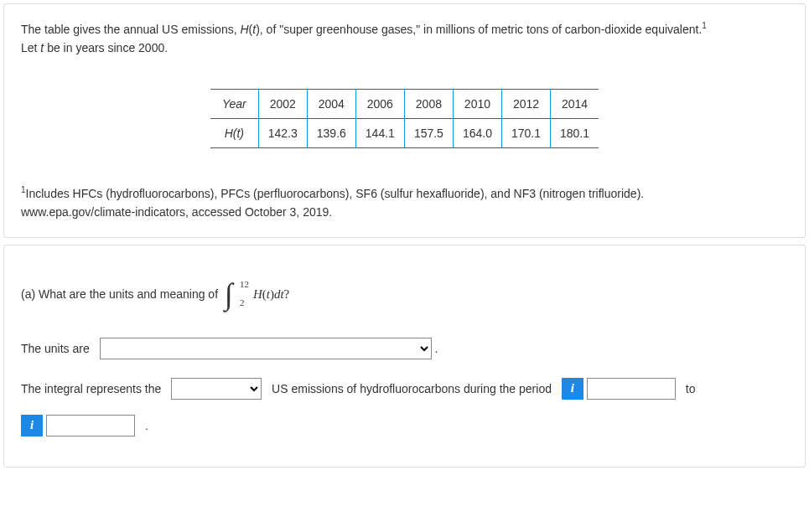  What do you see at coordinates (131, 29) in the screenshot?
I see `intro-line1-a: The table gives the annual US emissions,` at bounding box center [131, 29].